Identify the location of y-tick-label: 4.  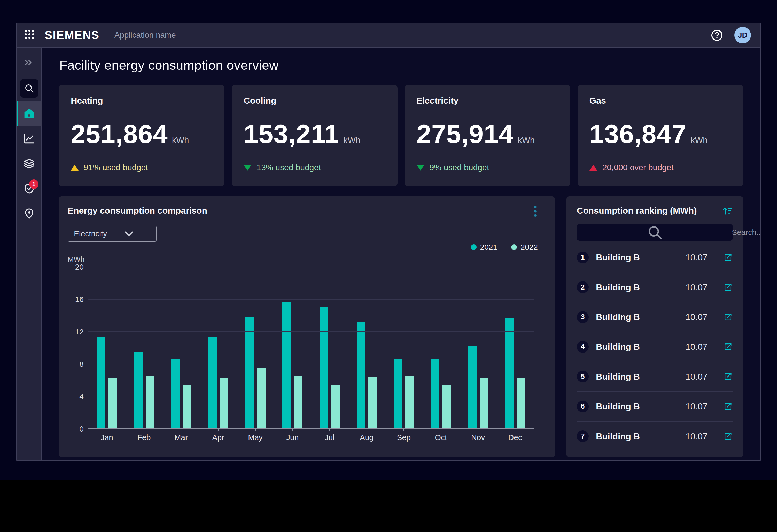
(82, 397).